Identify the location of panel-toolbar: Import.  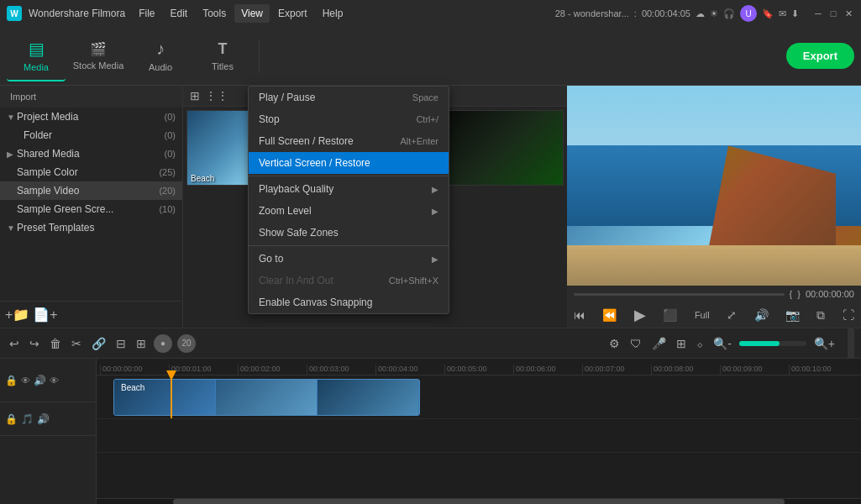
(91, 97).